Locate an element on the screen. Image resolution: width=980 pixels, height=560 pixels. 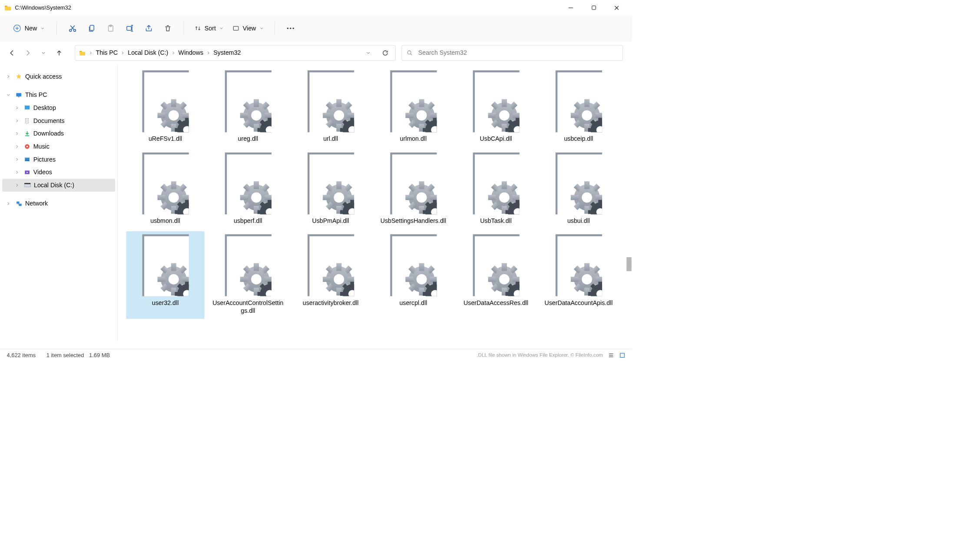
file-item: UserDataAccountApis.dll is located at coordinates (579, 275).